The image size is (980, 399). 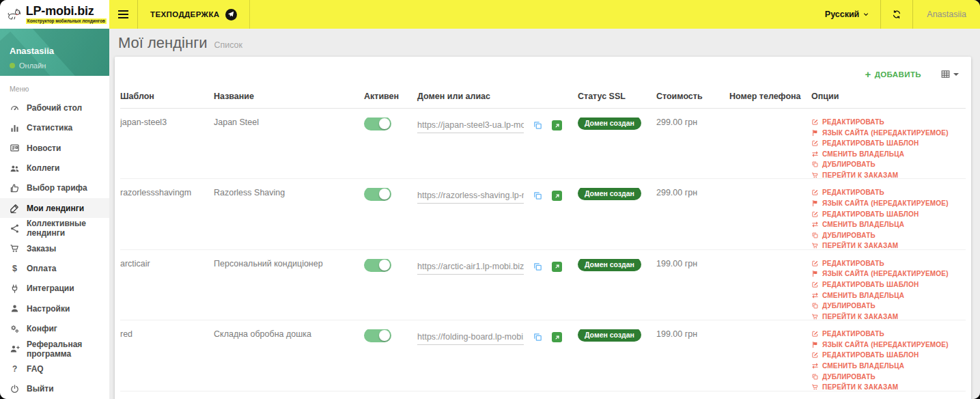 What do you see at coordinates (59, 51) in the screenshot?
I see `profile-name: Anastasiia` at bounding box center [59, 51].